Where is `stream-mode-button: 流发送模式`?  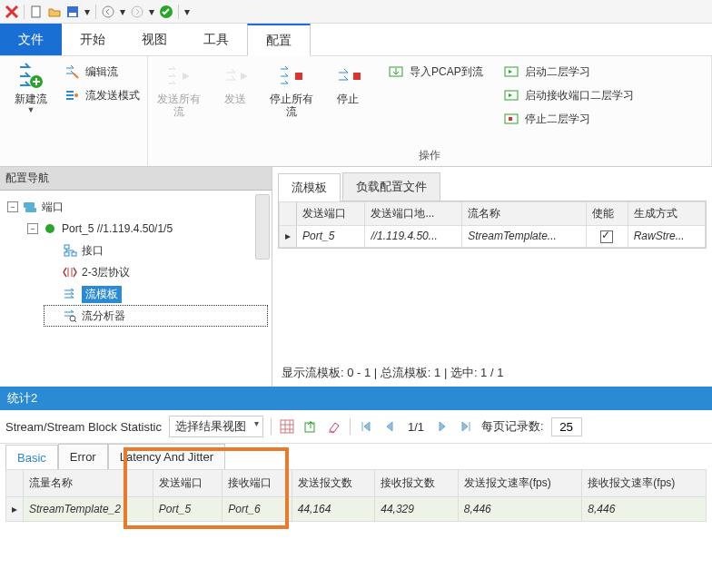
stream-mode-button: 流发送模式 is located at coordinates (102, 95).